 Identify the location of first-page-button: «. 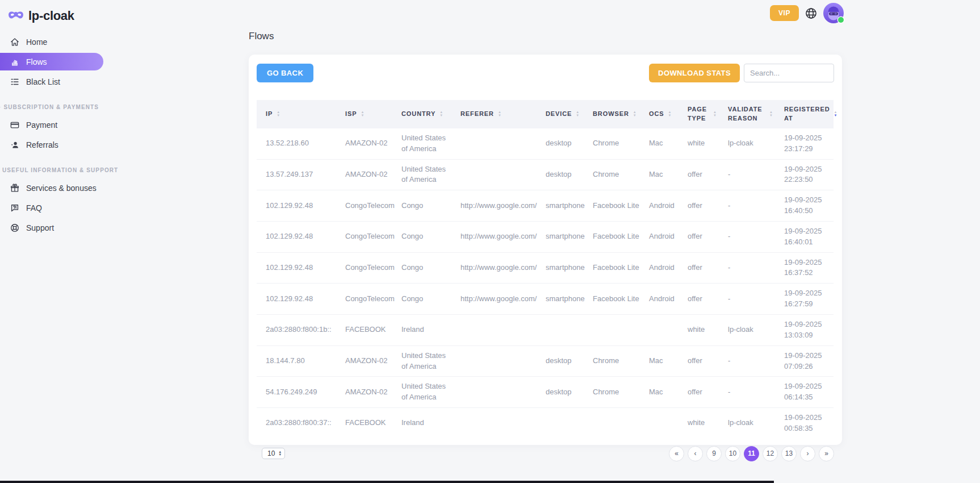
(677, 453).